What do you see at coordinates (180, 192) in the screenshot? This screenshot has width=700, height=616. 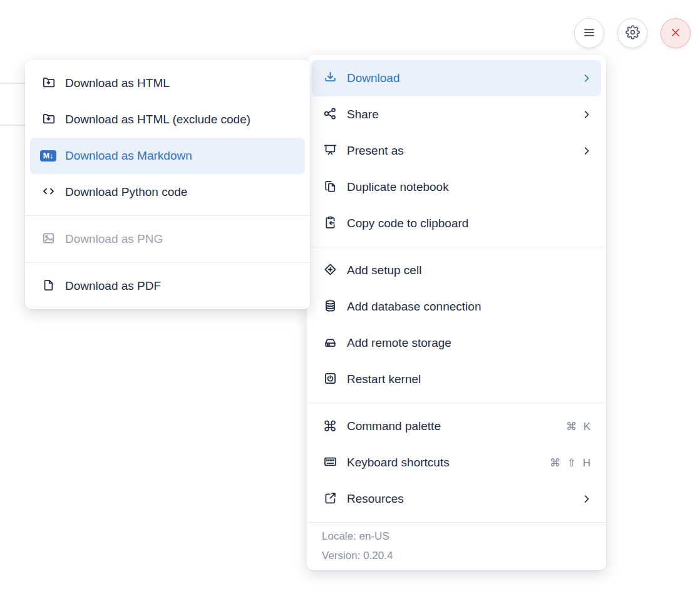 I see `menu-item-label: Download Python code` at bounding box center [180, 192].